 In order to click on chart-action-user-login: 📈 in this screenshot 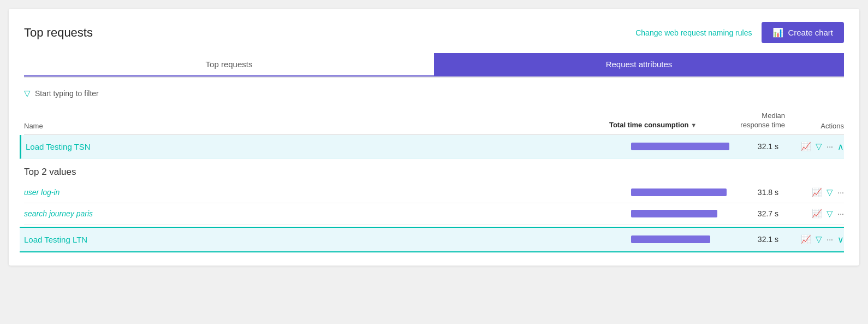, I will do `click(817, 192)`.